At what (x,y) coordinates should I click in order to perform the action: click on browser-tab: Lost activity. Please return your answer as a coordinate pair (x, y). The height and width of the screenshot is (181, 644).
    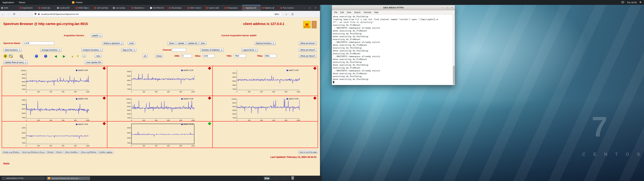
    Looking at the image, I should click on (121, 8).